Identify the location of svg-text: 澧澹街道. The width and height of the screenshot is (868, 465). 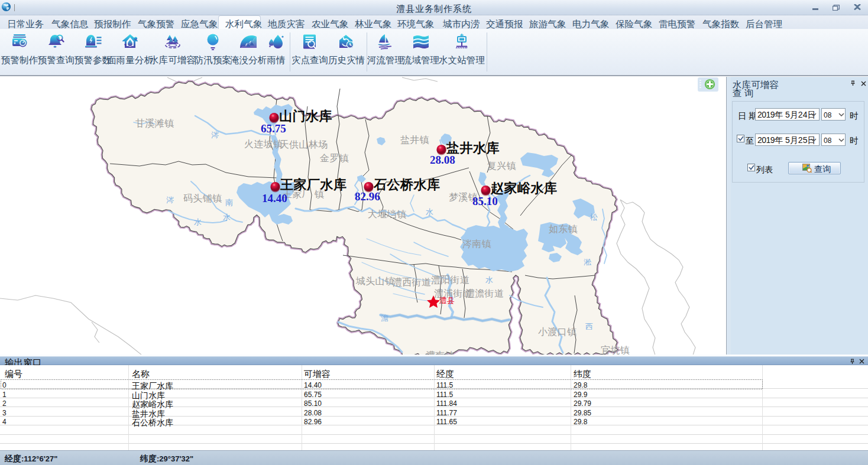
(485, 293).